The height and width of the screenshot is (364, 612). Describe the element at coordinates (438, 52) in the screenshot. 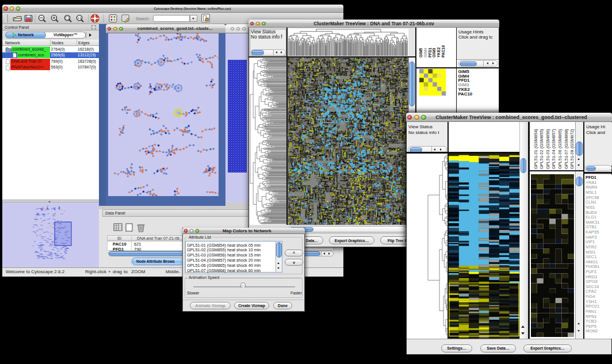

I see `svg-text: YKE2` at that location.